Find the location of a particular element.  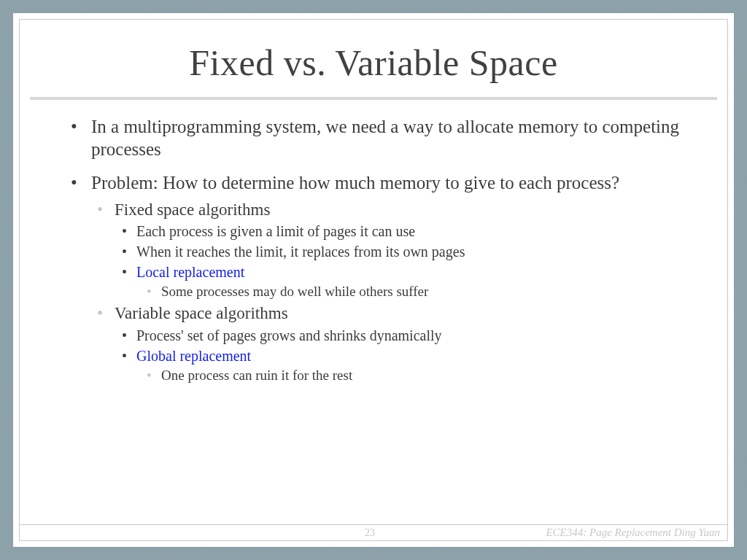

bullet-var-1: Process' set of pages grows and shrinks … is located at coordinates (403, 335).